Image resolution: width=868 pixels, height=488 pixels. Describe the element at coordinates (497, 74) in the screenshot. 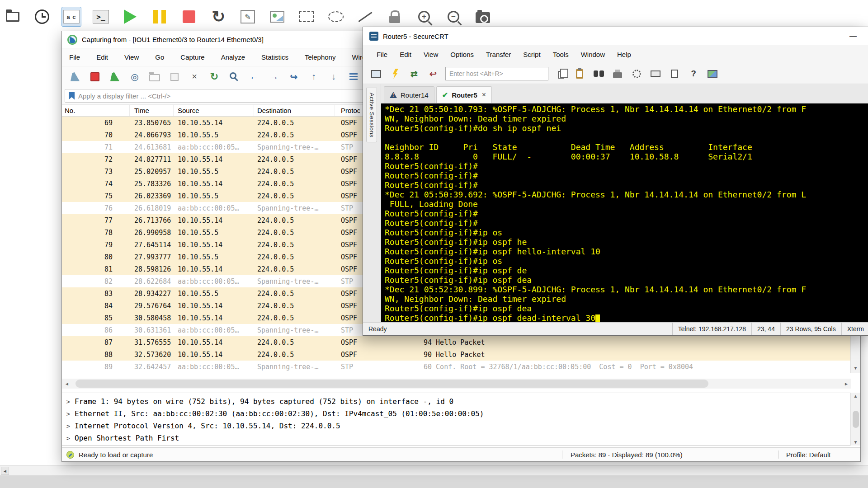

I see `quick-connect-host-input` at that location.